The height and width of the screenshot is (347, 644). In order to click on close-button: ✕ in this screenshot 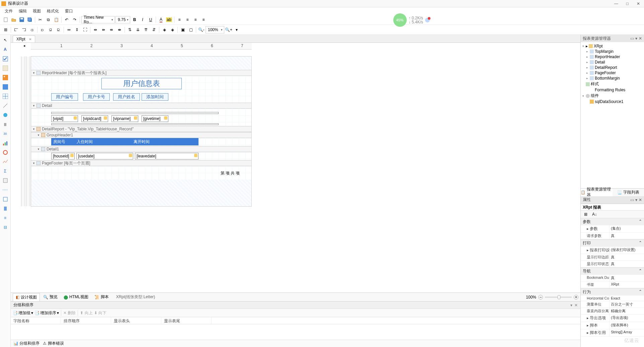, I will do `click(638, 4)`.